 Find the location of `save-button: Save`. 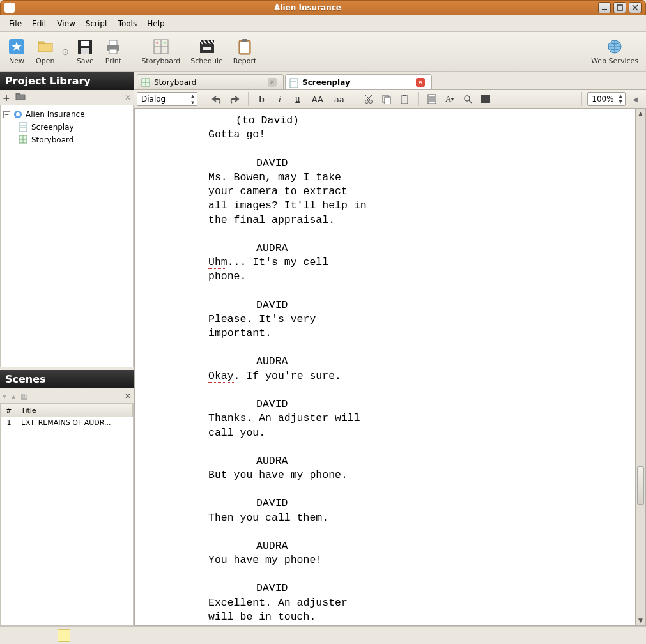

save-button: Save is located at coordinates (85, 51).